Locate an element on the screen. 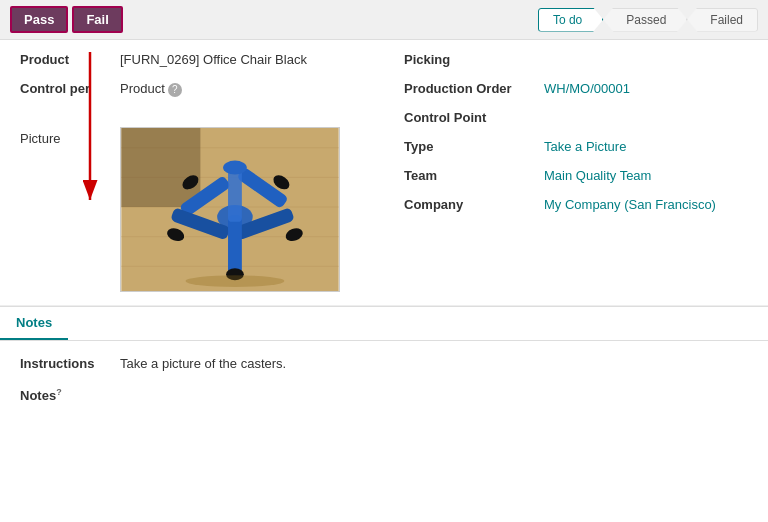 Image resolution: width=768 pixels, height=522 pixels. control-point-label: Control Point is located at coordinates (474, 118).